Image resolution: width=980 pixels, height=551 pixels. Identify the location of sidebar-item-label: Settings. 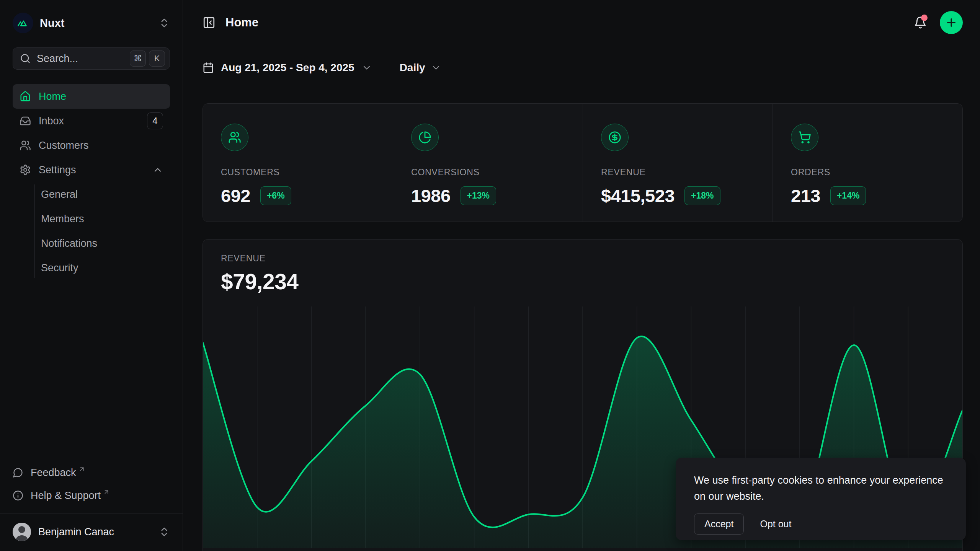
(57, 170).